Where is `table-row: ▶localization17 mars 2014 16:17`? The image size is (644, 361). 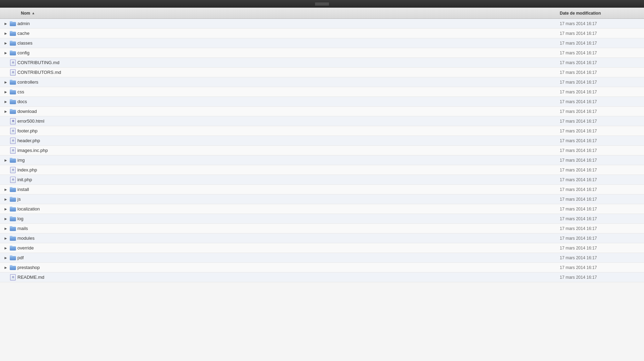 table-row: ▶localization17 mars 2014 16:17 is located at coordinates (322, 209).